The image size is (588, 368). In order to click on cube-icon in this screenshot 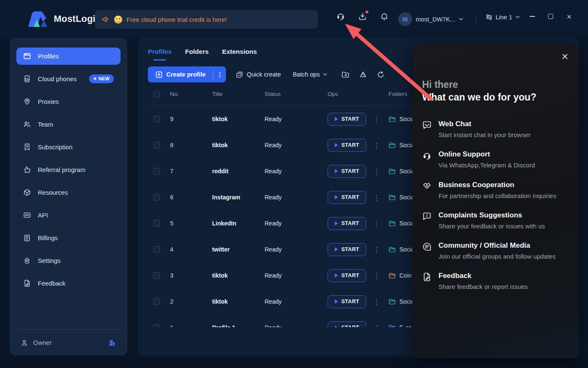, I will do `click(27, 193)`.